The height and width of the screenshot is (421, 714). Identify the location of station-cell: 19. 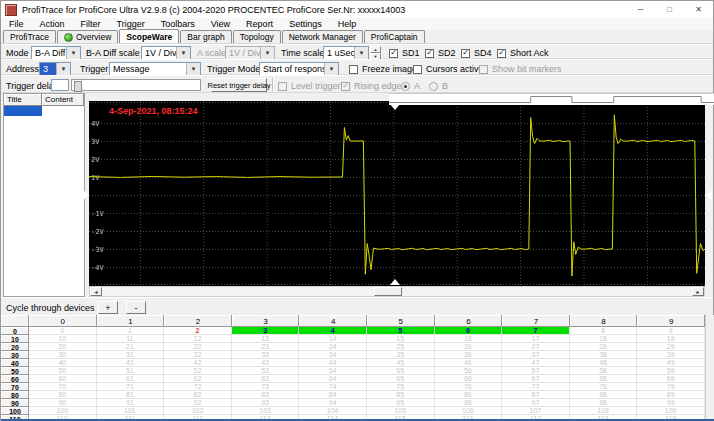
(671, 339).